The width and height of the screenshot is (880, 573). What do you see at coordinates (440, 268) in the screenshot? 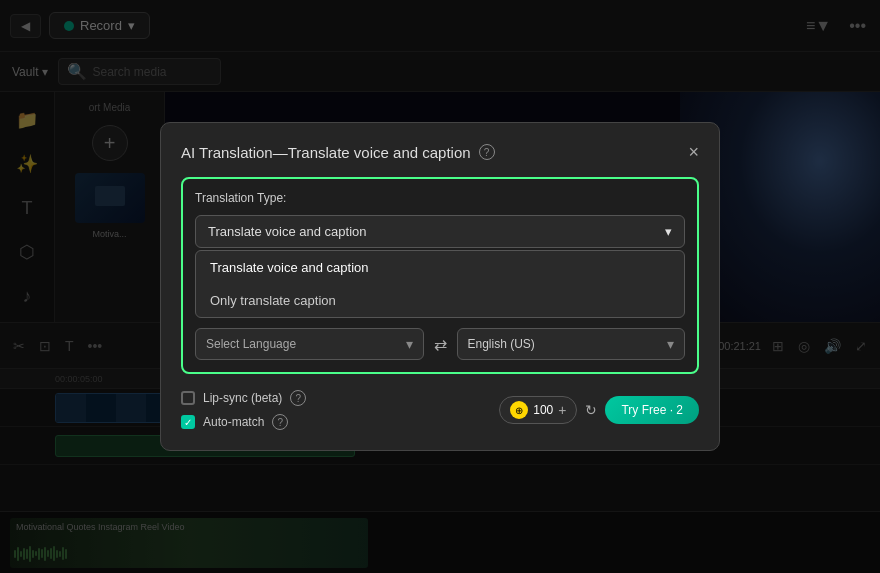
I see `dropdown-item-voice-caption: Translate voice and caption` at bounding box center [440, 268].